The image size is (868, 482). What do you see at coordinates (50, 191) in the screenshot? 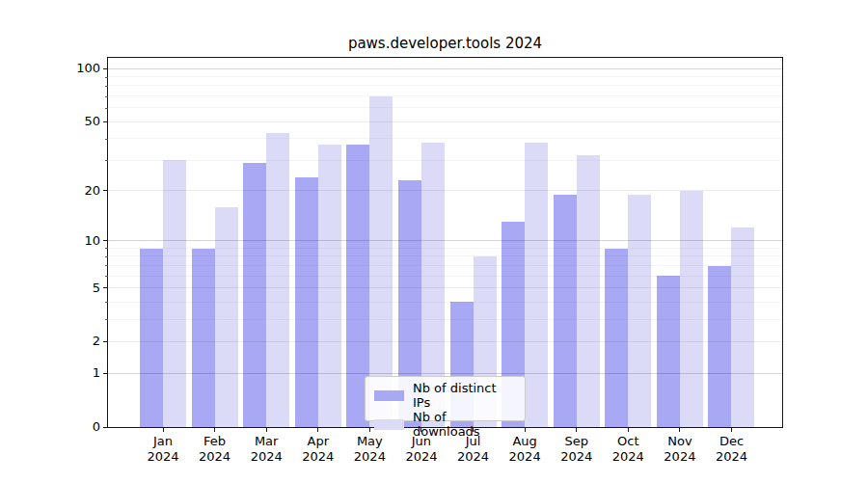
I see `y-tick-label-20: 20` at bounding box center [50, 191].